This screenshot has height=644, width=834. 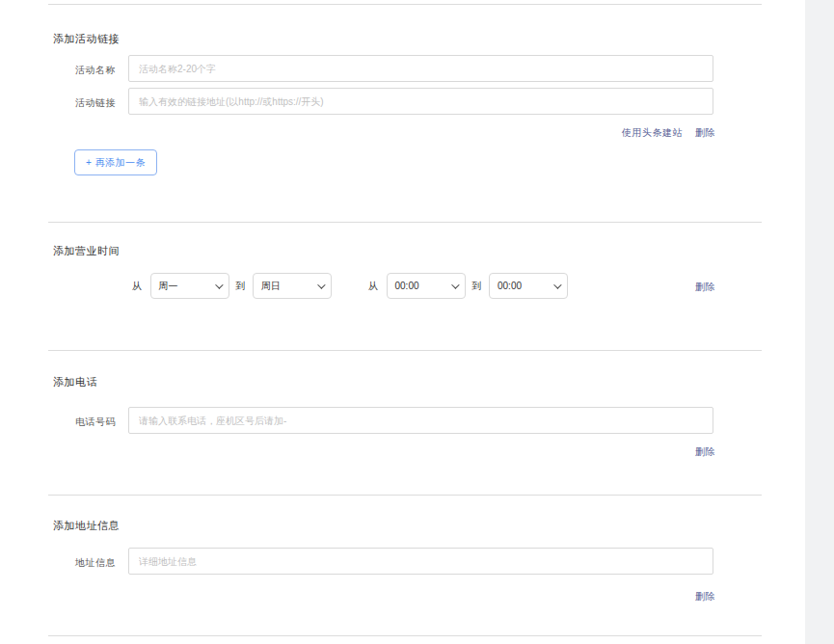 What do you see at coordinates (350, 285) in the screenshot?
I see `business-hours-row: 从 周一 到 周日 从 00:00 到 00:00` at bounding box center [350, 285].